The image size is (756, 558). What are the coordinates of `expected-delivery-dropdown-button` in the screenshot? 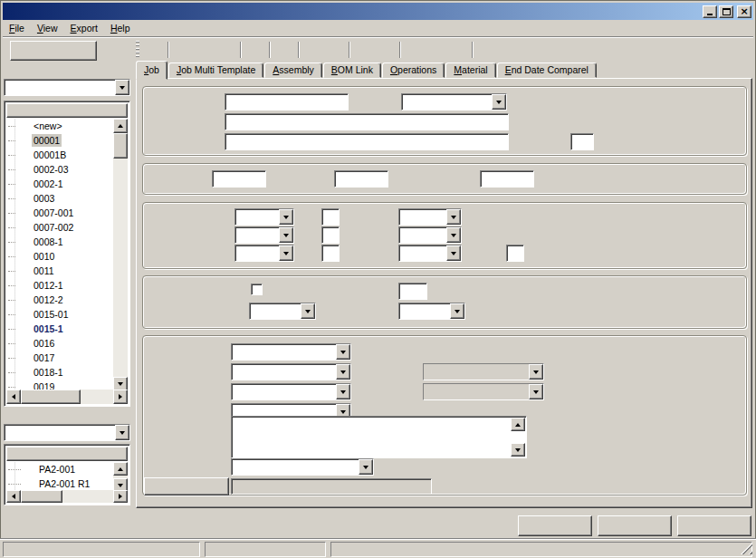 It's located at (308, 312).